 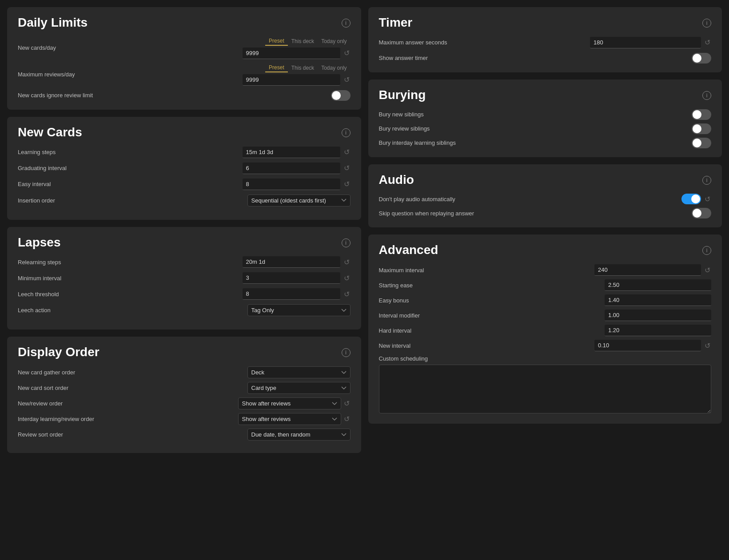 I want to click on display-order-card: Display Order i New card gather order De…, so click(x=184, y=395).